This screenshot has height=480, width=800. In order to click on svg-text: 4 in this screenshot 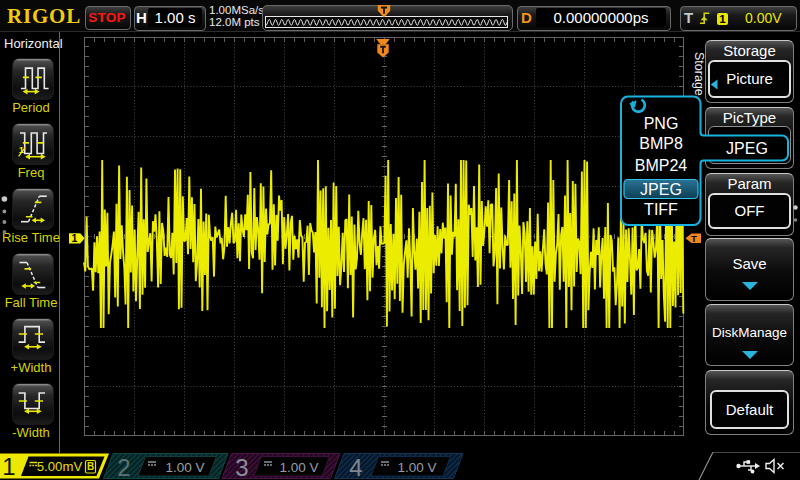, I will do `click(356, 467)`.